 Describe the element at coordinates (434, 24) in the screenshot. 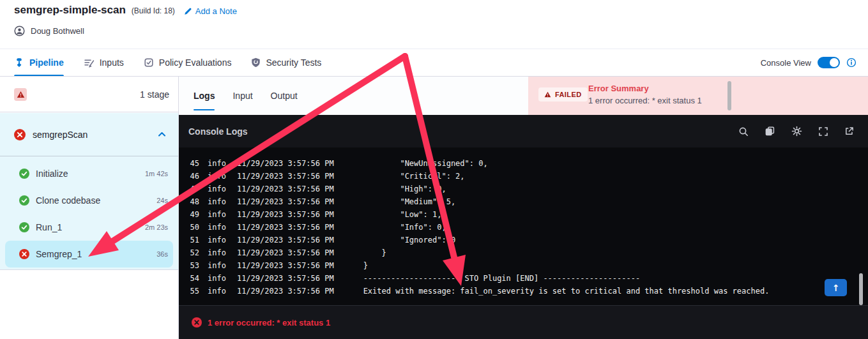

I see `build-header: semgrep-simple-scan (Build Id: 18) Add a…` at that location.